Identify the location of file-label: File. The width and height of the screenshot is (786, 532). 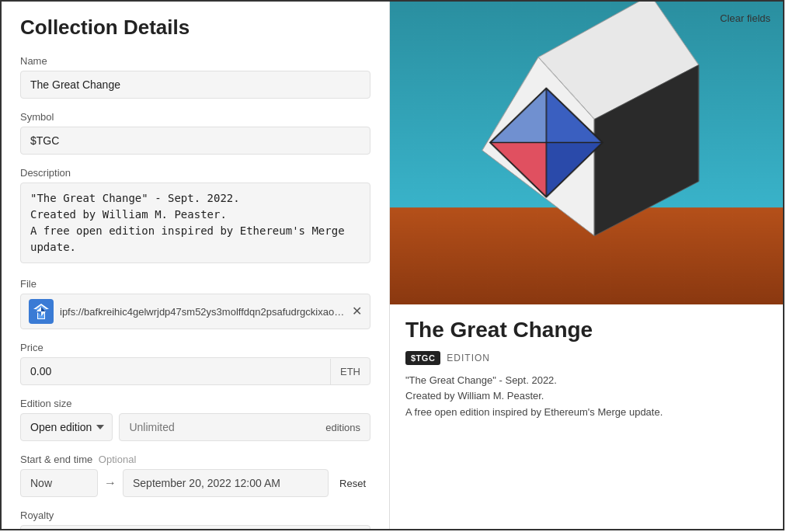
(196, 284).